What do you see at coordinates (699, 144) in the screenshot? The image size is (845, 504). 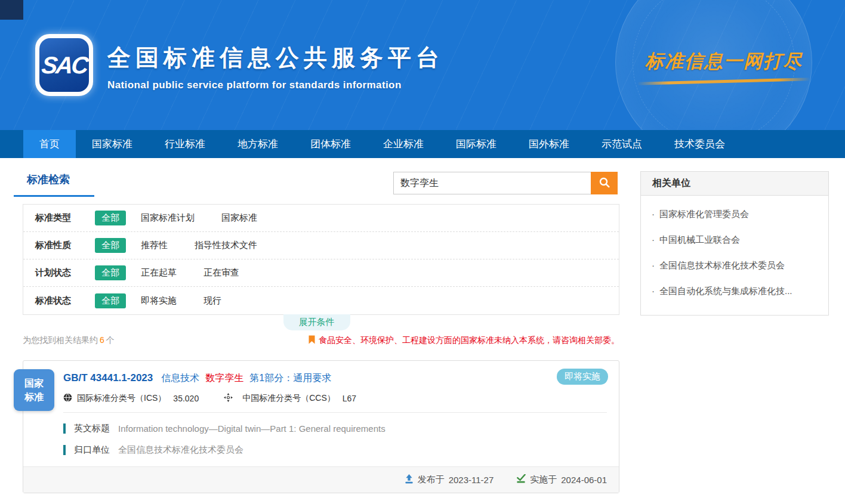 I see `nav-item-technical-committees: 技术委员会` at bounding box center [699, 144].